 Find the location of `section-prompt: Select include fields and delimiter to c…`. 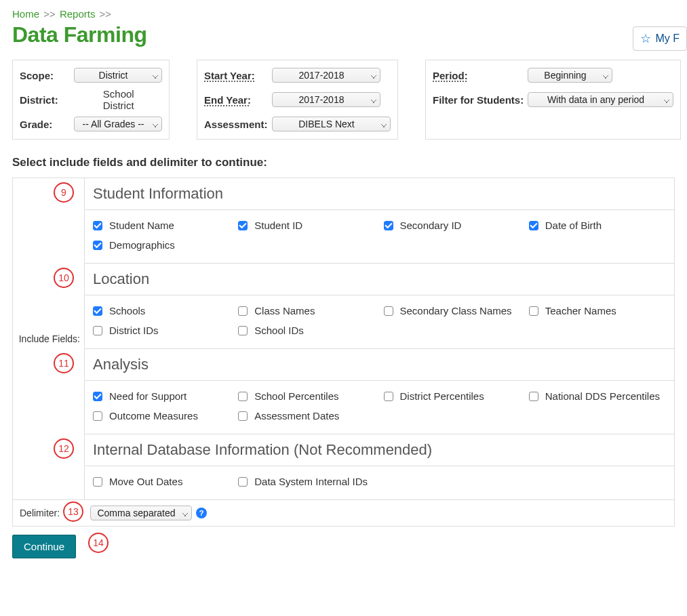

section-prompt: Select include fields and delimiter to c… is located at coordinates (343, 163).